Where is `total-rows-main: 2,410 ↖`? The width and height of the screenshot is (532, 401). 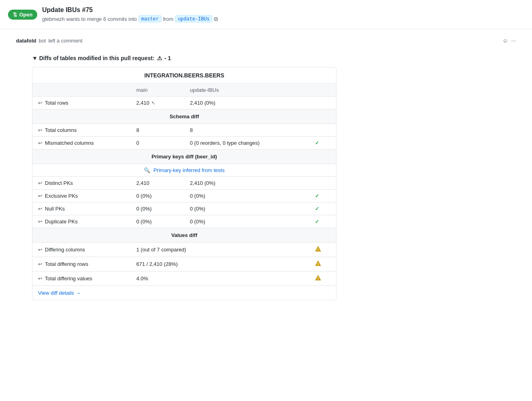 total-rows-main: 2,410 ↖ is located at coordinates (157, 103).